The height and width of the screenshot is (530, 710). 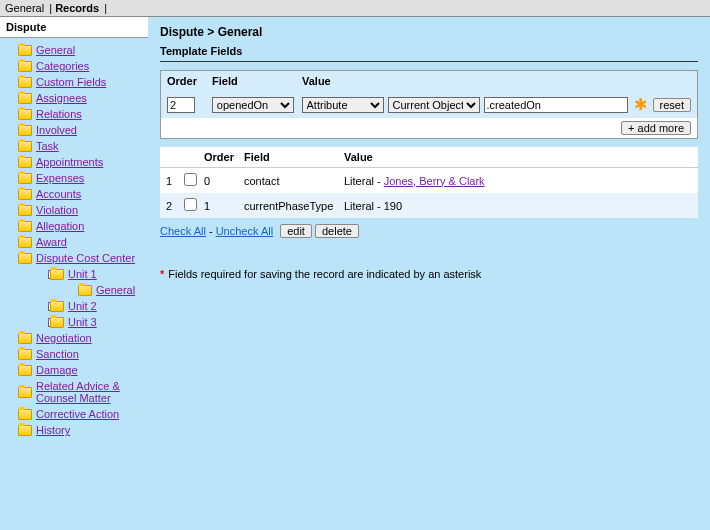 I want to click on sidebar-item-corrective-action: Corrective Action, so click(x=74, y=414).